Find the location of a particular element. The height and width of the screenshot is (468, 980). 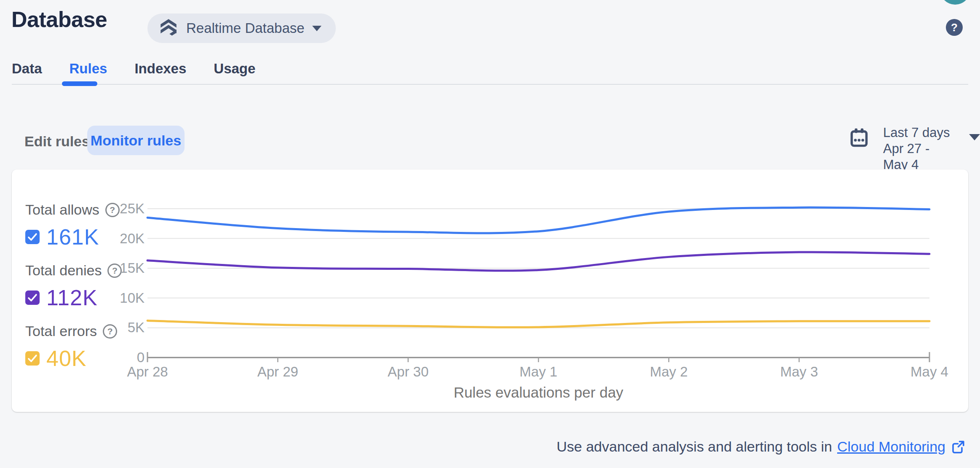

tab-indexes: Indexes is located at coordinates (160, 69).